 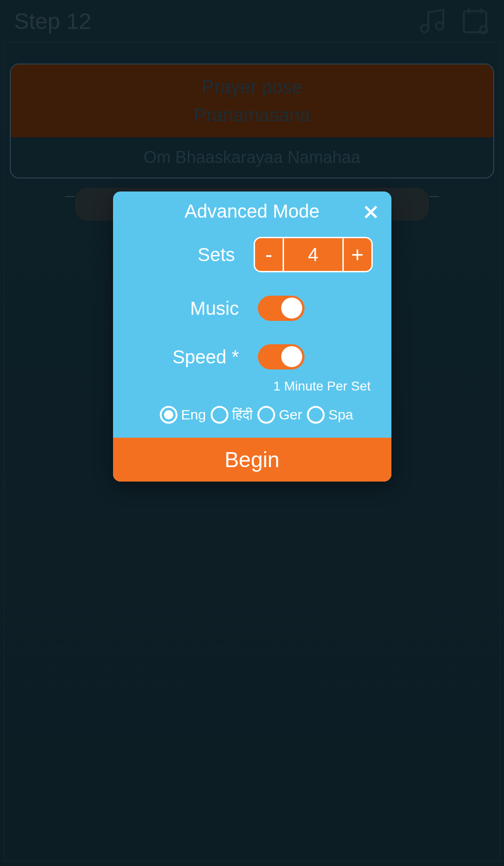 What do you see at coordinates (252, 460) in the screenshot?
I see `begin-label: Begin` at bounding box center [252, 460].